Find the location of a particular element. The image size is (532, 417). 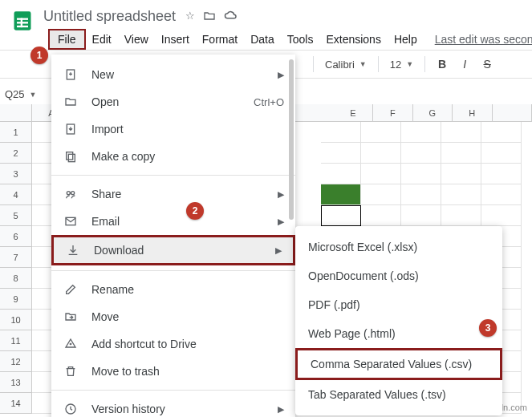

drive-shortcut-icon is located at coordinates (71, 344).